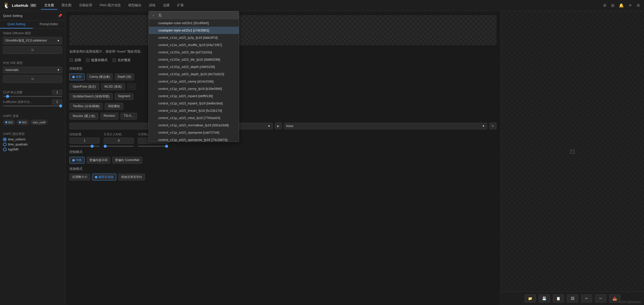 Image resolution: width=644 pixels, height=305 pixels. What do you see at coordinates (194, 45) in the screenshot?
I see `dropdown-item-shuffle: control_v11e_sd15_shuffle_fp16 [04a71f87…` at bounding box center [194, 45].